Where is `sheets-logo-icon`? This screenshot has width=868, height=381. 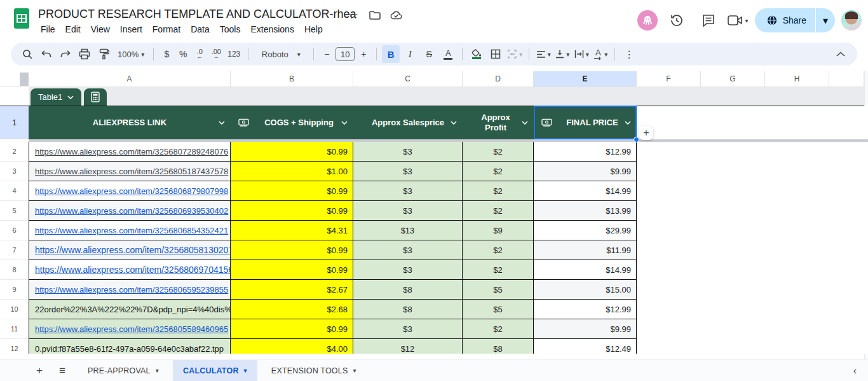
sheets-logo-icon is located at coordinates (22, 18).